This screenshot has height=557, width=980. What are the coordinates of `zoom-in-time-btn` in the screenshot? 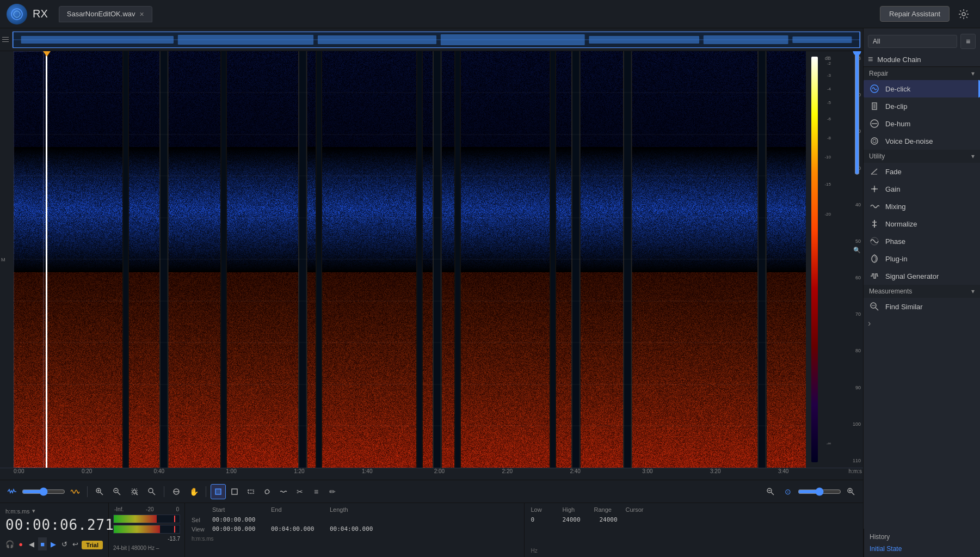 It's located at (851, 492).